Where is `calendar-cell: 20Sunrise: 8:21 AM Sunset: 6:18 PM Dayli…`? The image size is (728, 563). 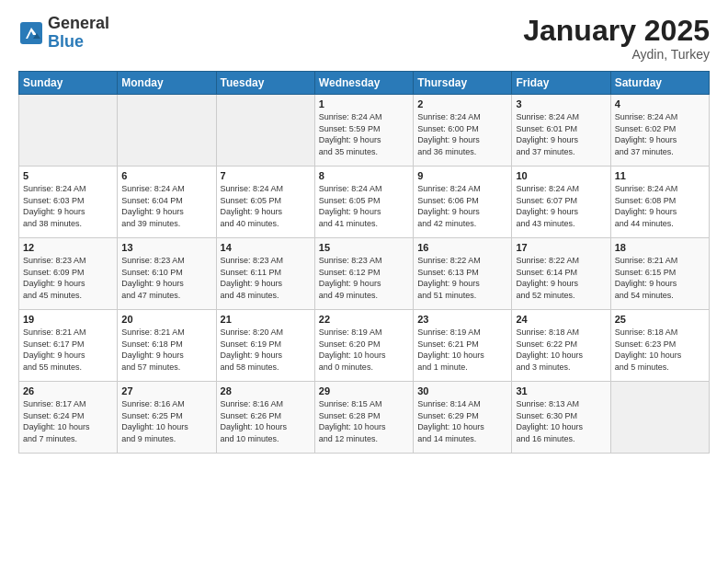
calendar-cell: 20Sunrise: 8:21 AM Sunset: 6:18 PM Dayli… is located at coordinates (167, 346).